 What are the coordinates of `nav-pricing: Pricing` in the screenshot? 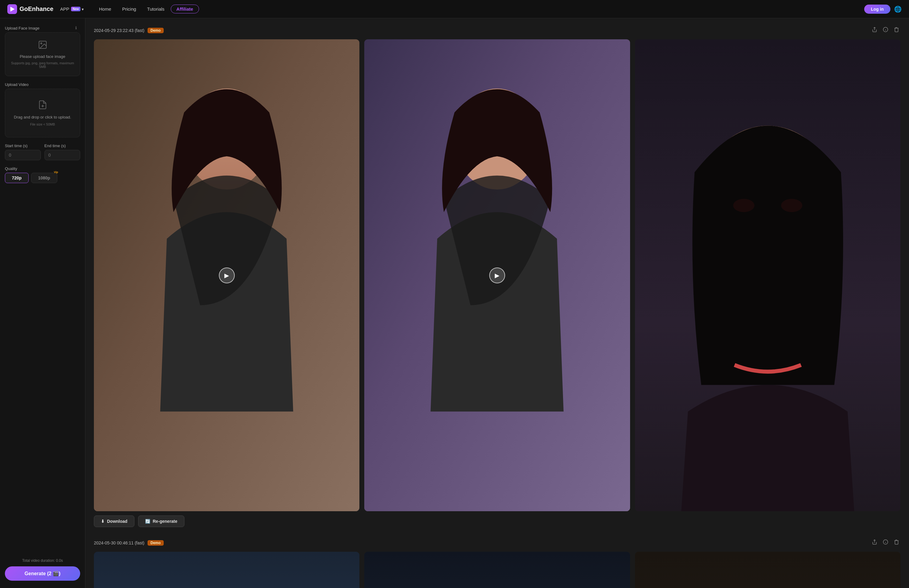 It's located at (129, 9).